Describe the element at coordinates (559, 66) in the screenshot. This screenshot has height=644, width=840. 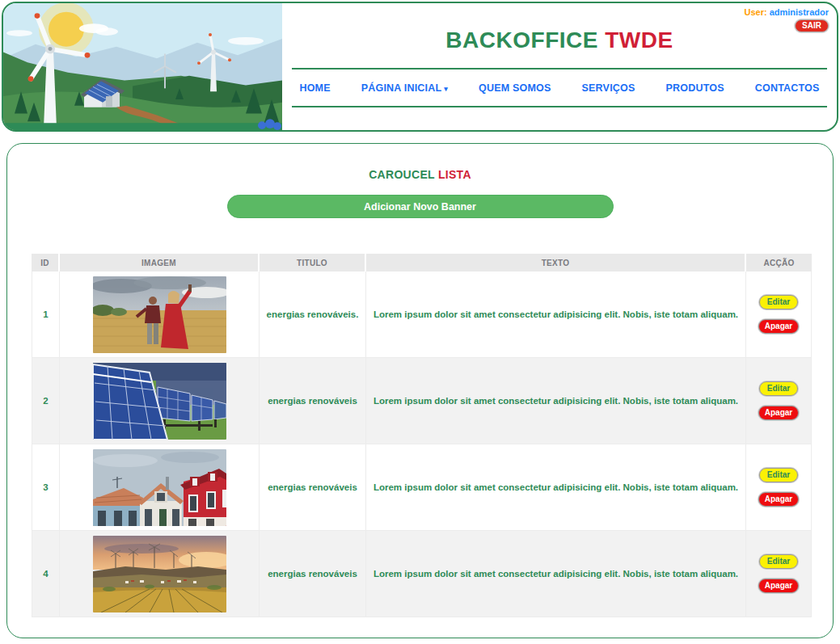
I see `header-right: User: administrador SAIR BACKOFFICE TWDE…` at that location.